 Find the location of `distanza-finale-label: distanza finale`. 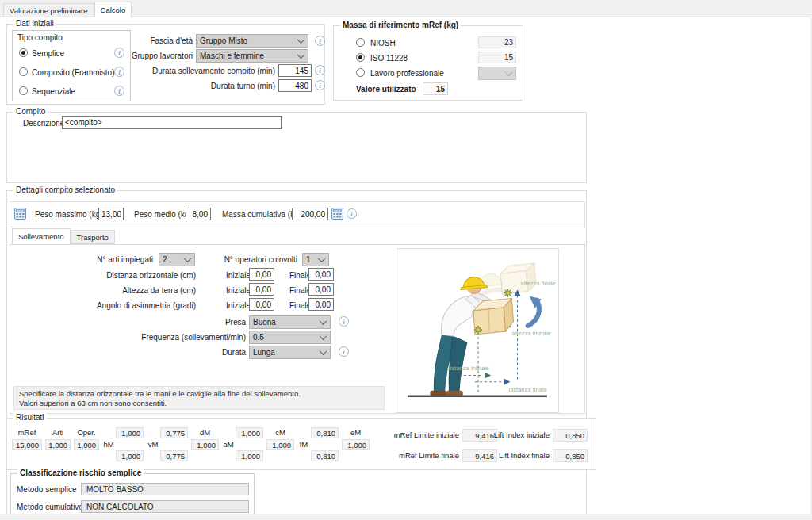

distanza-finale-label: distanza finale is located at coordinates (527, 390).